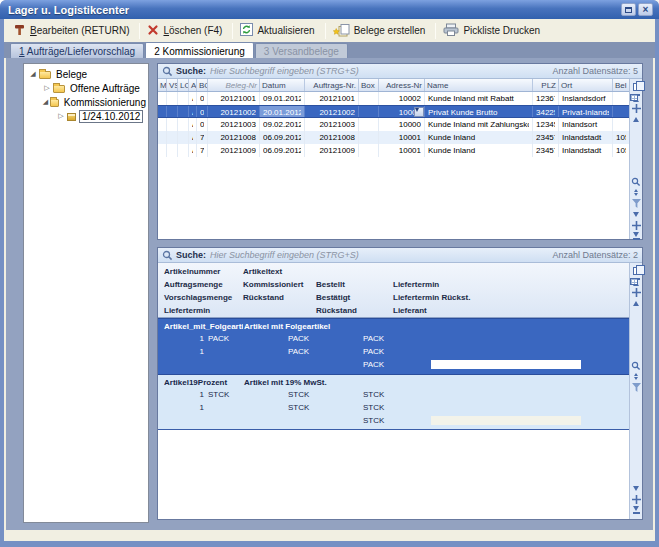 The image size is (659, 547). I want to click on col-vorschlagsmenge: Vorschlagsmenge, so click(198, 298).